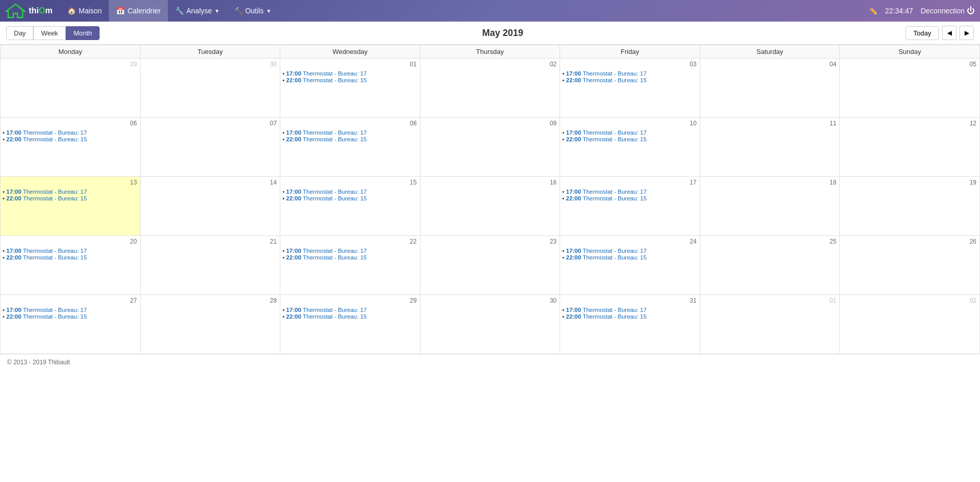  What do you see at coordinates (630, 52) in the screenshot?
I see `col-header-friday: Friday` at bounding box center [630, 52].